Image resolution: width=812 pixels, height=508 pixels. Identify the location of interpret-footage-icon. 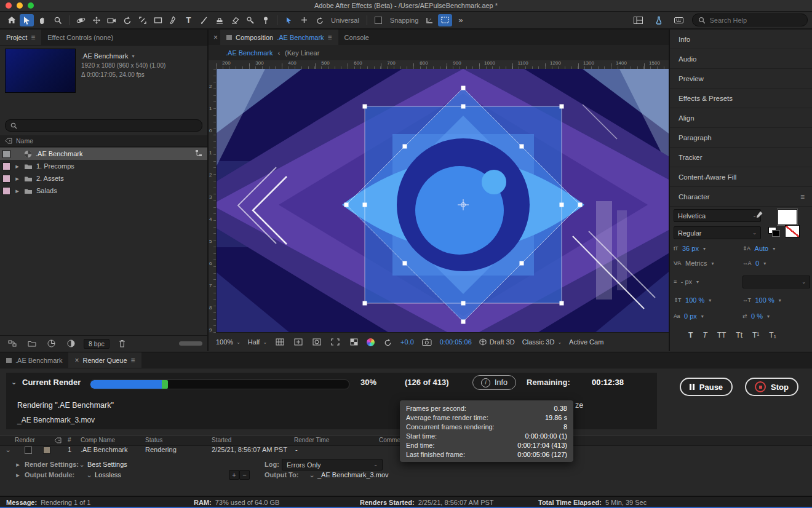
(12, 344).